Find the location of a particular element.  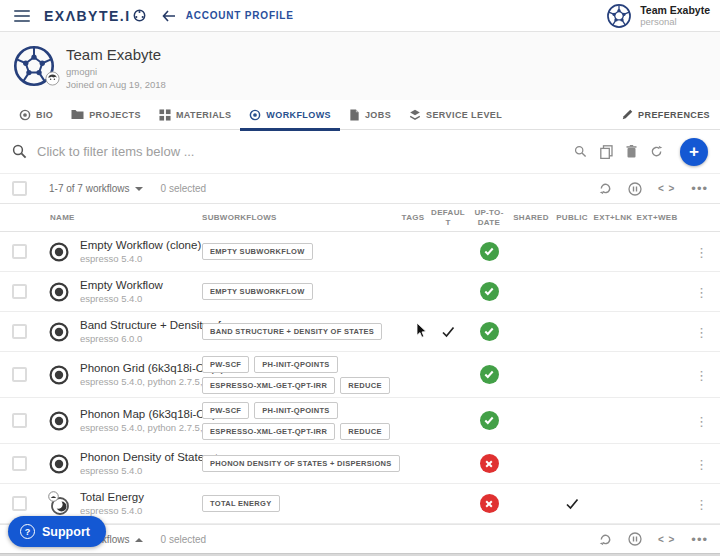

profile-tabs: BIO PROJECTS MATERIALS WORKFLOWS JOBS SE… is located at coordinates (360, 115).